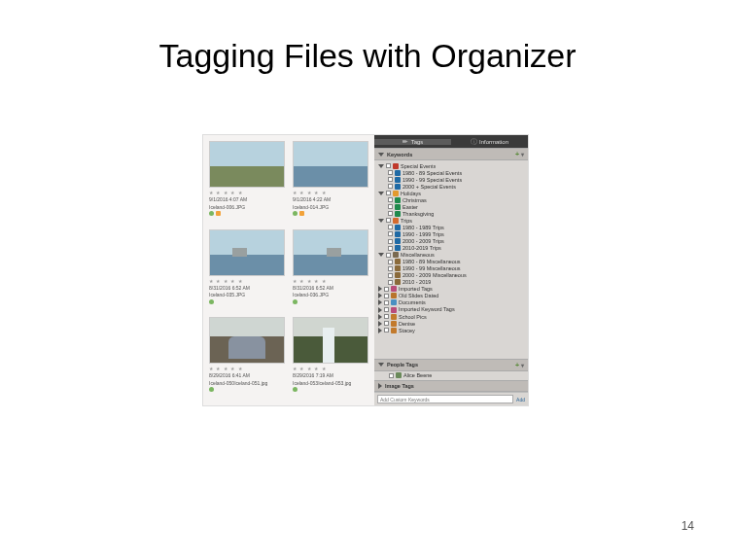 The height and width of the screenshot is (560, 735). Describe the element at coordinates (445, 399) in the screenshot. I see `custom-keyword-input` at that location.